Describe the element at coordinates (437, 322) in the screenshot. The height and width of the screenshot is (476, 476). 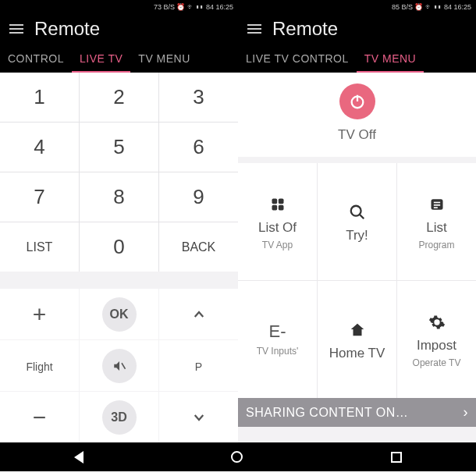
I see `gear-icon` at that location.